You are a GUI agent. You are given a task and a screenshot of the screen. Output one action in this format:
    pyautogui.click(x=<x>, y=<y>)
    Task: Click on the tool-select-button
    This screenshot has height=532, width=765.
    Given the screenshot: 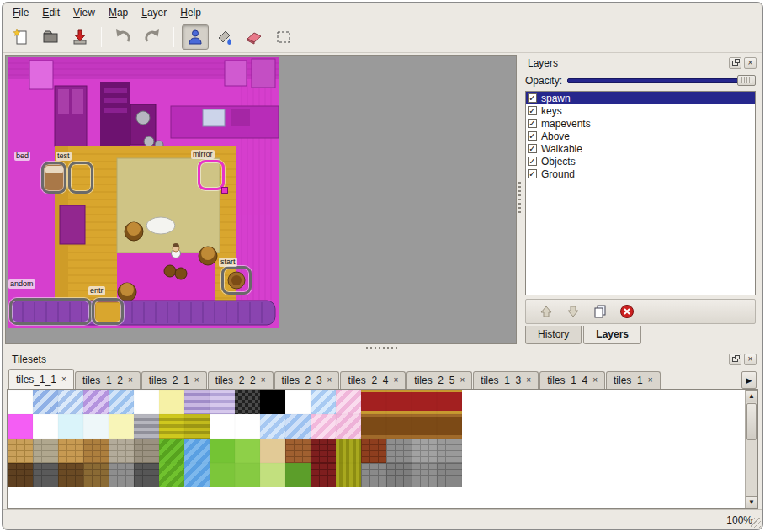 What is the action you would take?
    pyautogui.click(x=284, y=37)
    